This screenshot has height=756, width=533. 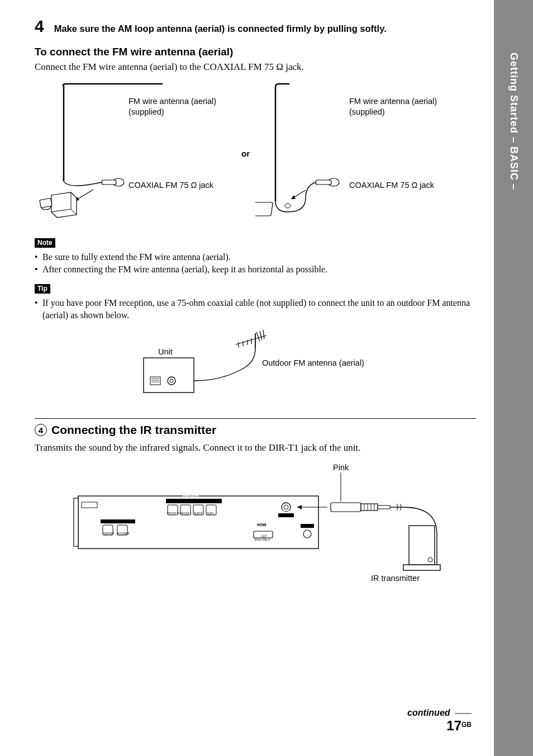 I want to click on rear-hdmi: HDMI, so click(x=261, y=525).